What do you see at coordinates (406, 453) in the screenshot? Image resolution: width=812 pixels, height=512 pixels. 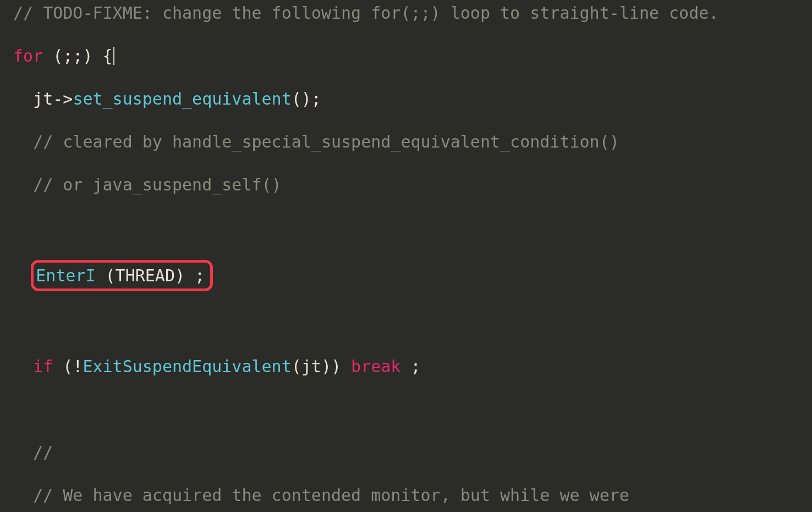 I see `code-line: //` at bounding box center [406, 453].